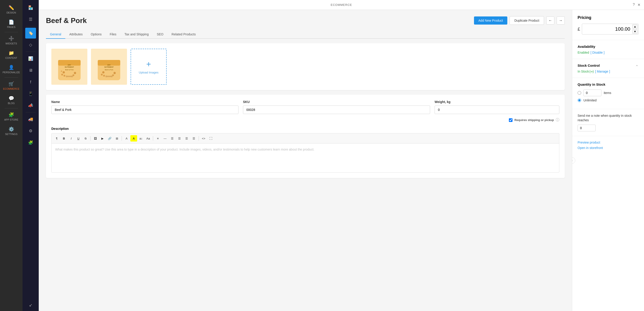 The image size is (644, 311). I want to click on name-input, so click(145, 110).